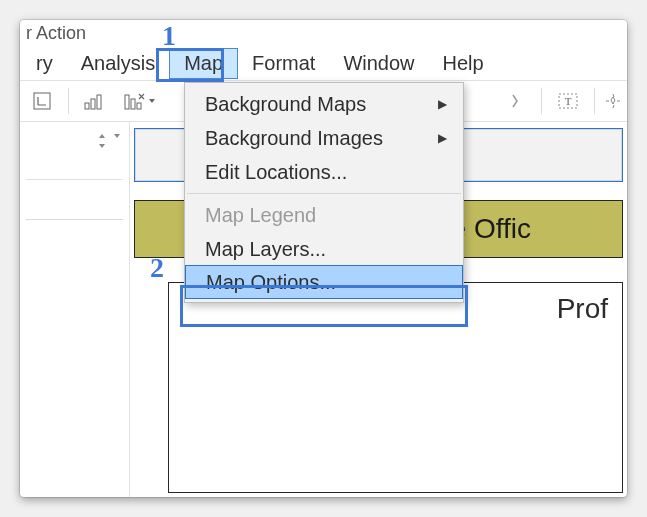  I want to click on menu-map-legend: Map Legend, so click(324, 215).